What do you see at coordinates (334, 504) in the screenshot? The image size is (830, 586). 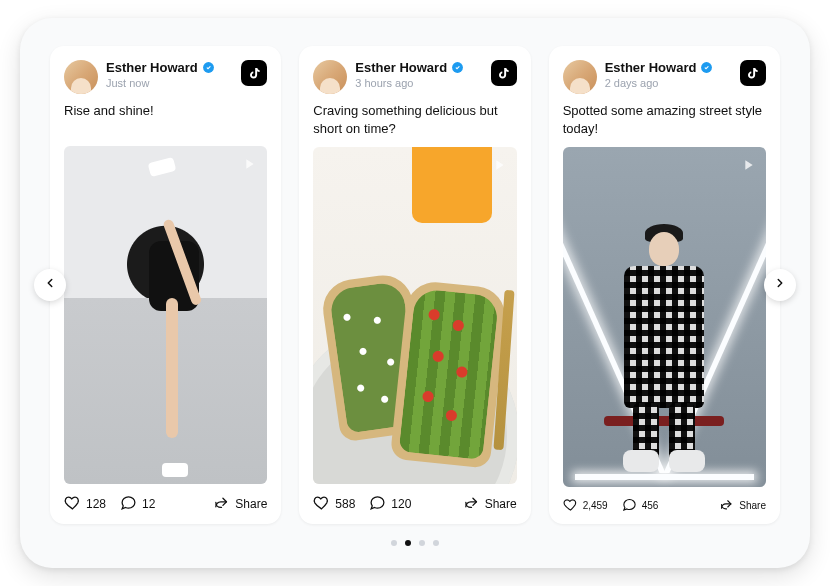 I see `like-button: 588` at bounding box center [334, 504].